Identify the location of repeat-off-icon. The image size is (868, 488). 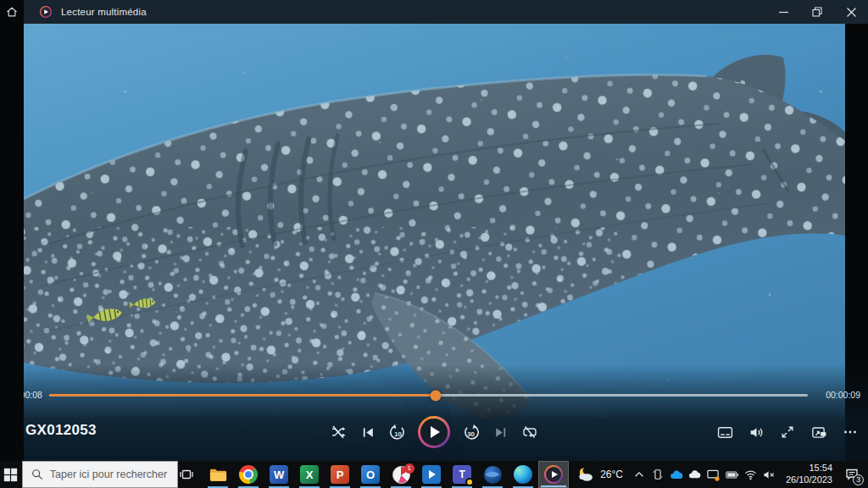
(530, 432).